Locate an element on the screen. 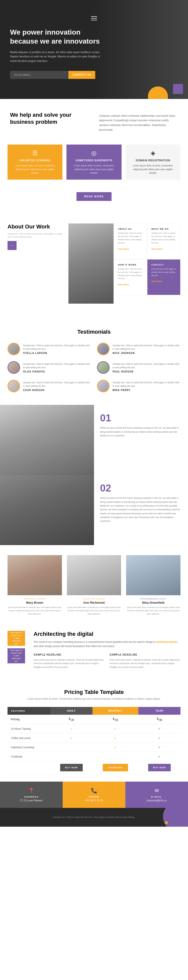  hero-description: Media aliquam ut porttitor lei a duam. A… is located at coordinates (58, 57).